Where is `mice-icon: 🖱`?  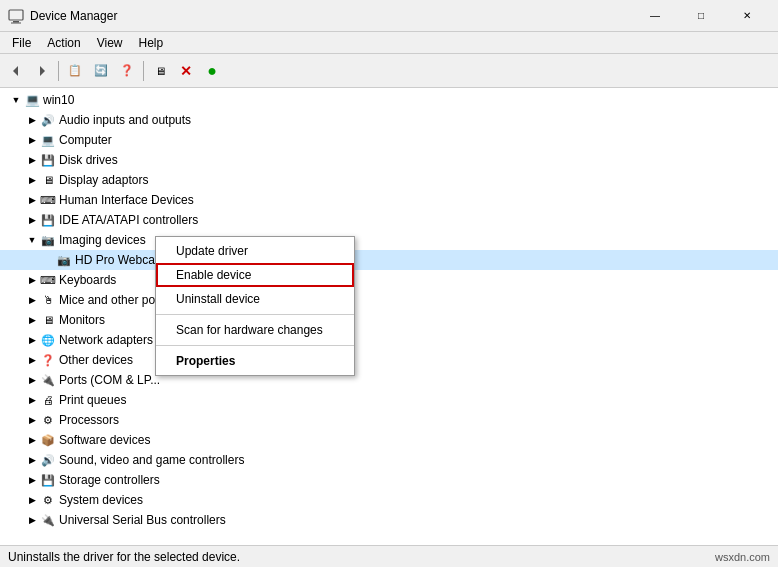 mice-icon: 🖱 is located at coordinates (48, 300).